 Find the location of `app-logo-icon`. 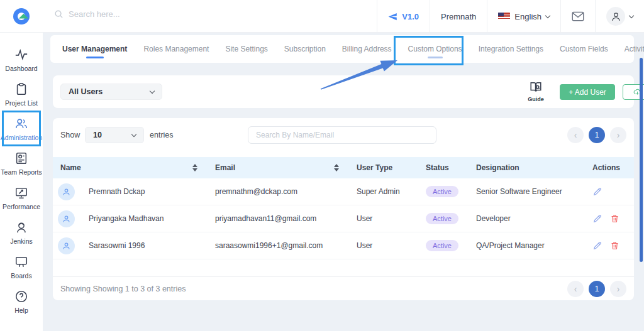

app-logo-icon is located at coordinates (21, 16).